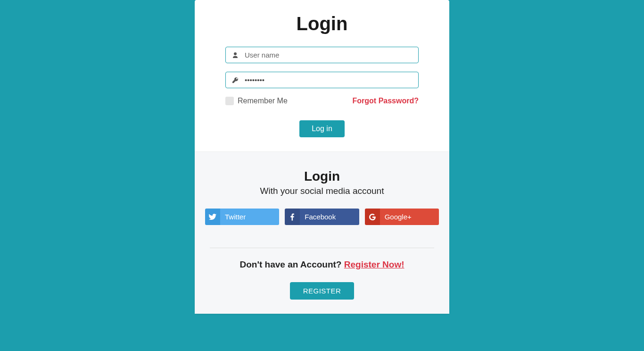 Image resolution: width=644 pixels, height=351 pixels. I want to click on login-form: Remember Me Forgot Password? Log in, so click(322, 92).